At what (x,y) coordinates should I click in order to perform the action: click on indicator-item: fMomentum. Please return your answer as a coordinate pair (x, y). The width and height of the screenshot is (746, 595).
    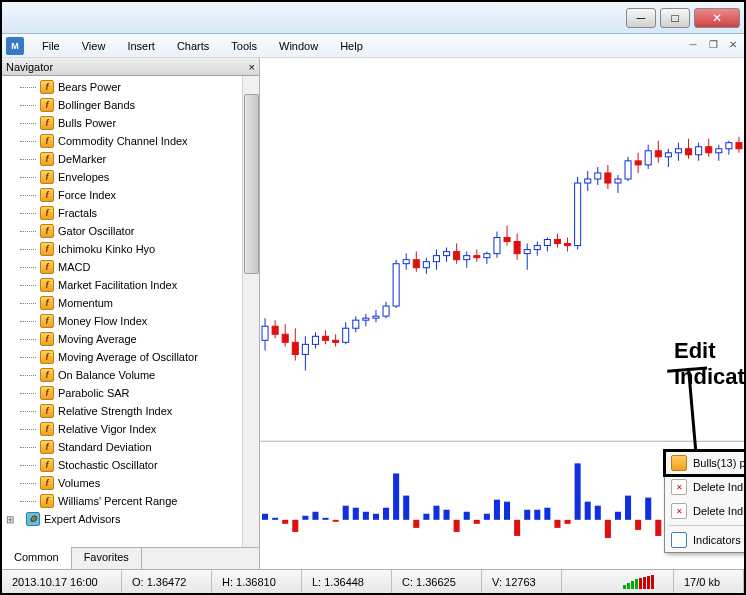
    Looking at the image, I should click on (130, 303).